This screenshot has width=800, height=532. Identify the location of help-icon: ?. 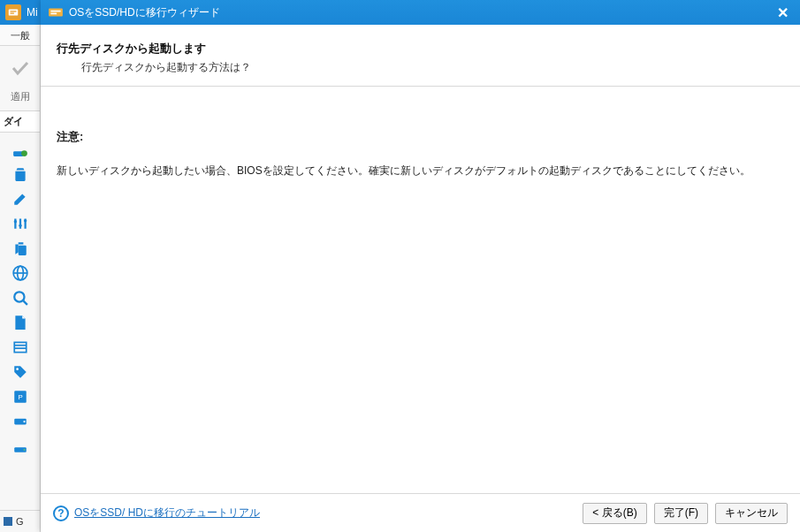
(61, 513).